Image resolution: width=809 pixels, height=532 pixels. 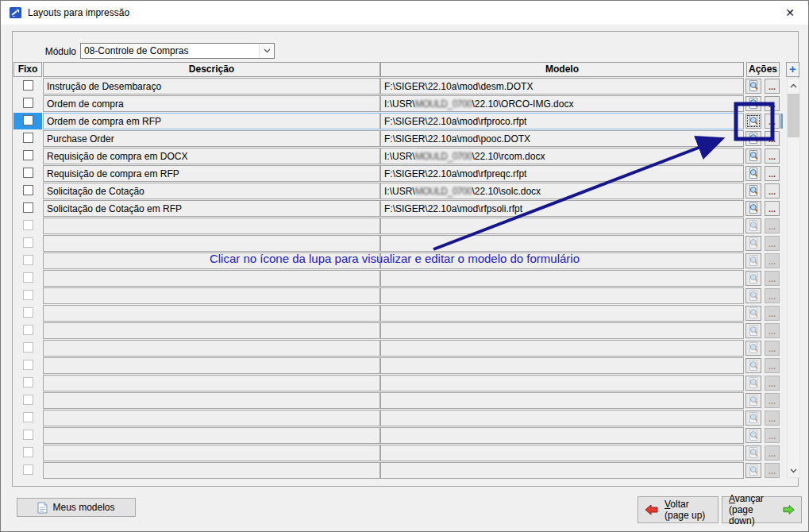 I want to click on modelo-cell: I:\USR\MOULD_0700\22.10\solc.docx, so click(x=562, y=191).